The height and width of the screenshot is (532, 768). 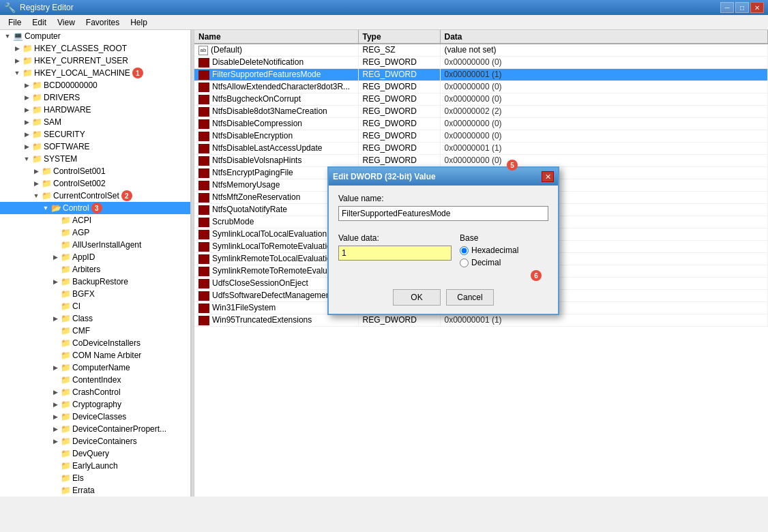 What do you see at coordinates (495, 250) in the screenshot?
I see `hexadecimal-label: Hexadecimal` at bounding box center [495, 250].